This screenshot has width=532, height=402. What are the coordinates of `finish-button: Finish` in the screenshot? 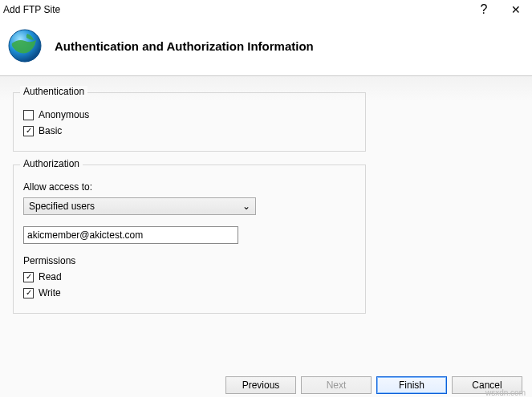 It's located at (412, 385).